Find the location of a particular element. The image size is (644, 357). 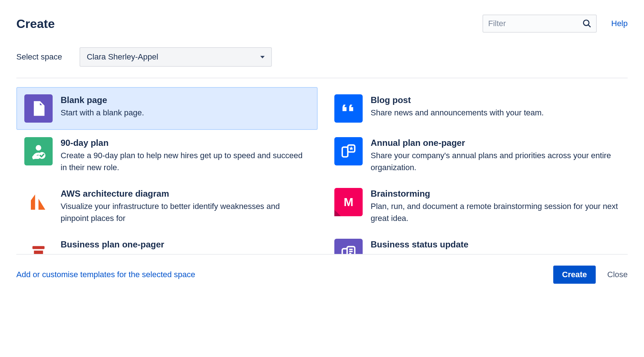

template-title: Brainstorming is located at coordinates (495, 194).